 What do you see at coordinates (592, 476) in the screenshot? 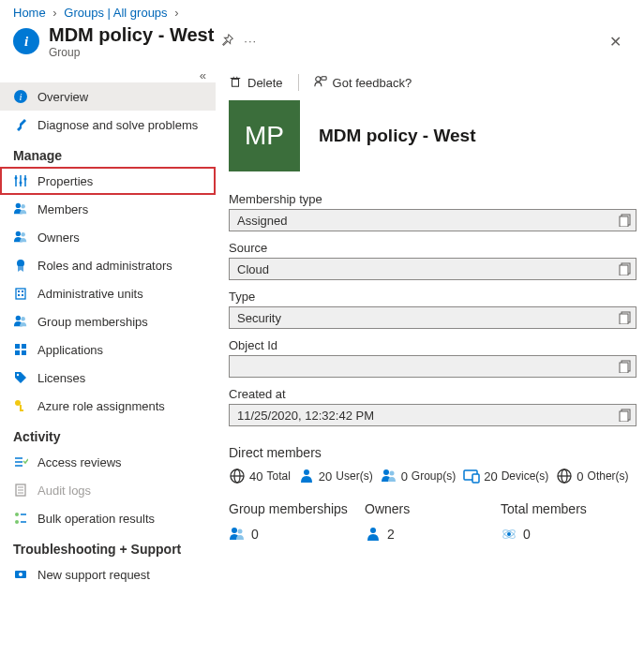
I see `stat-others: 0 Other(s)` at bounding box center [592, 476].